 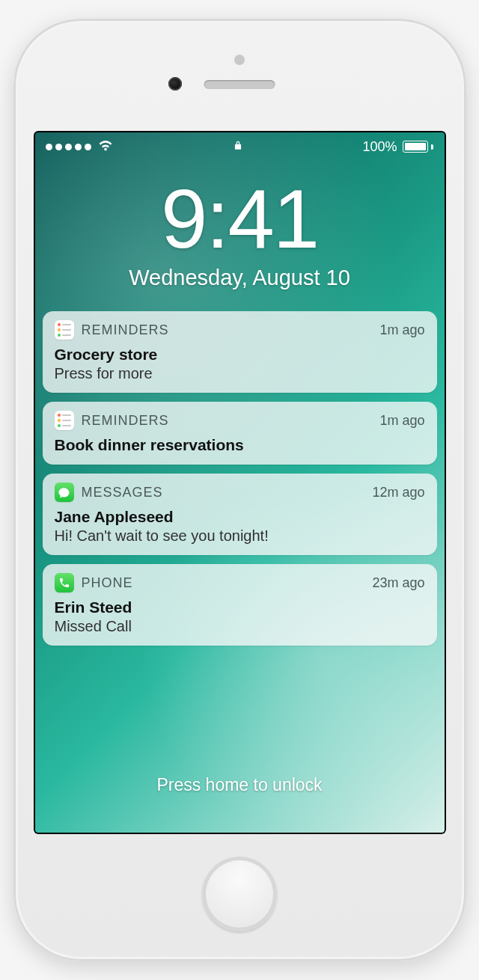 I want to click on unlock-hint: Press home to unlock, so click(x=240, y=785).